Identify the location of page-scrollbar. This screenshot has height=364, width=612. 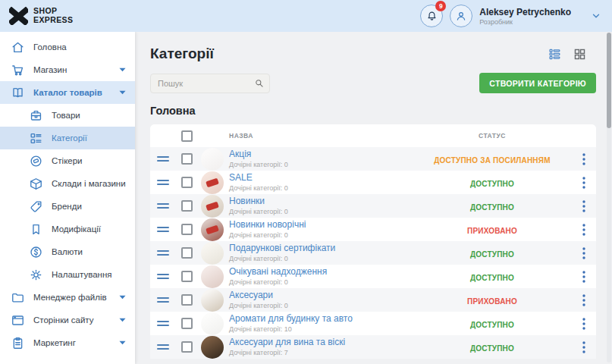
(609, 197).